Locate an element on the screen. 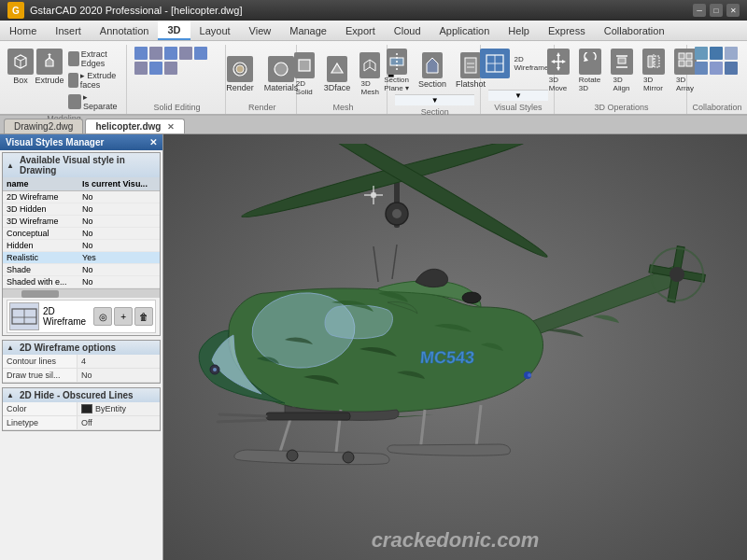  doc-tab-drawing2: Drawing2.dwg is located at coordinates (43, 126).